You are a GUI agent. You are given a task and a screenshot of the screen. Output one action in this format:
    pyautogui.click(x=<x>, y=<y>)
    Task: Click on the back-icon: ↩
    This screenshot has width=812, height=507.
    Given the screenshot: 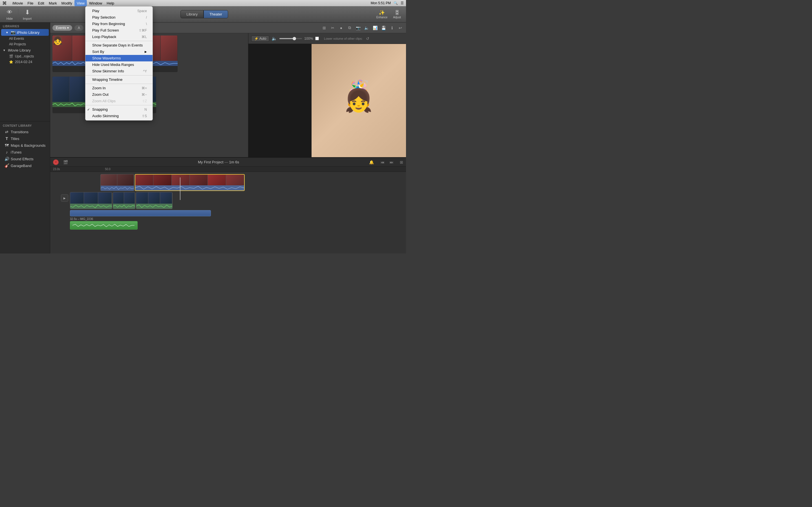 What is the action you would take?
    pyautogui.click(x=400, y=28)
    